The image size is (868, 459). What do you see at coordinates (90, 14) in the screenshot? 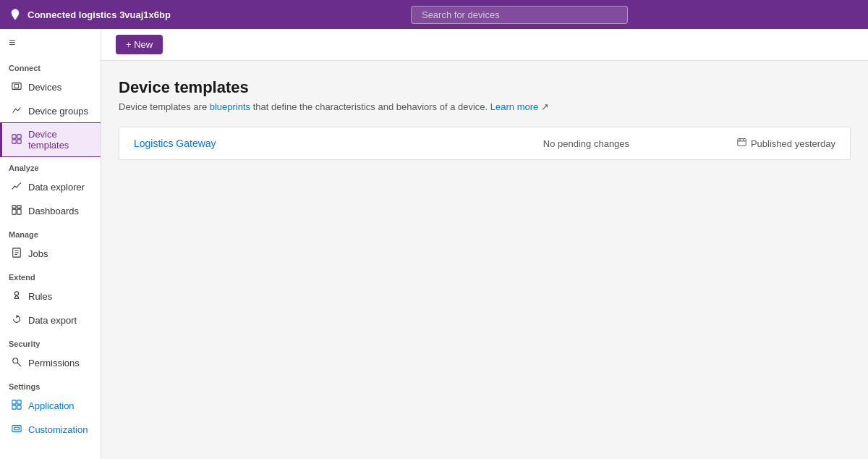
I see `app-logo: Connected logistics 3vuaj1x6bp` at bounding box center [90, 14].